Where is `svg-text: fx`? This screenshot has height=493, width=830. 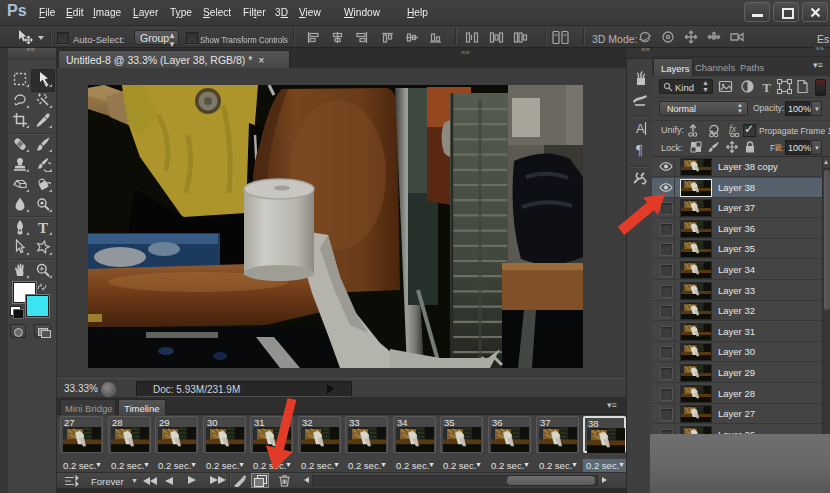
svg-text: fx is located at coordinates (733, 128).